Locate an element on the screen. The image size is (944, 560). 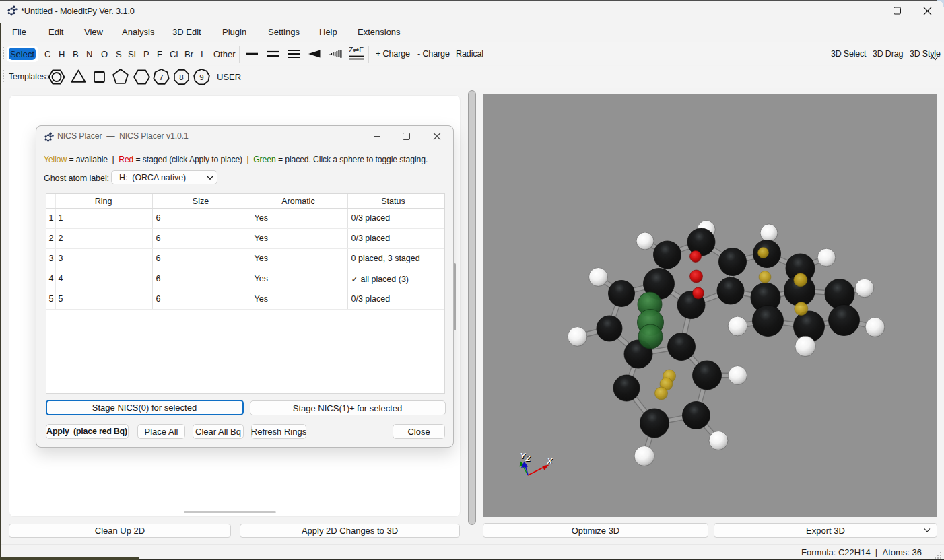
svg-text: 8 is located at coordinates (181, 77).